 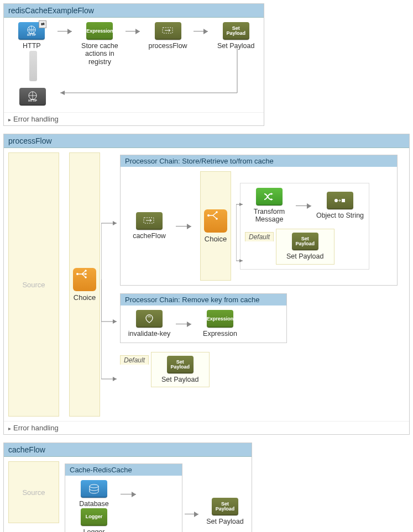 What do you see at coordinates (33, 97) in the screenshot?
I see `http-icon: HTTP` at bounding box center [33, 97].